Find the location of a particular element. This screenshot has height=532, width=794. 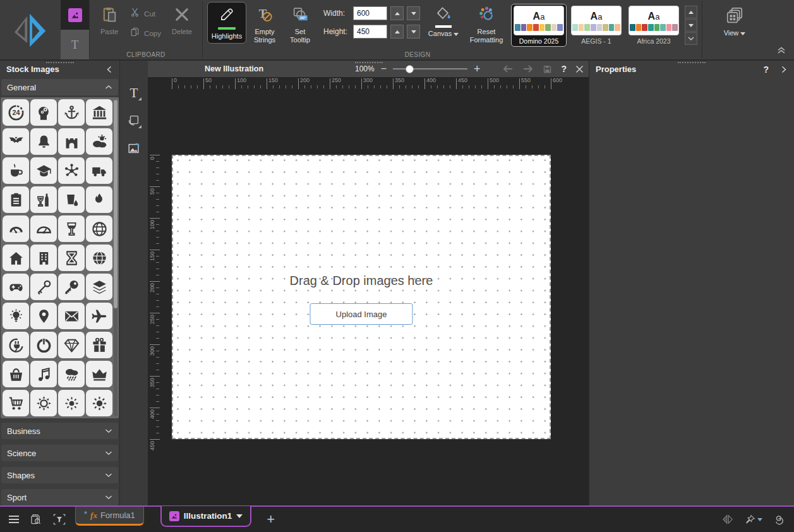

stock-grid-scrollbar is located at coordinates (116, 258).